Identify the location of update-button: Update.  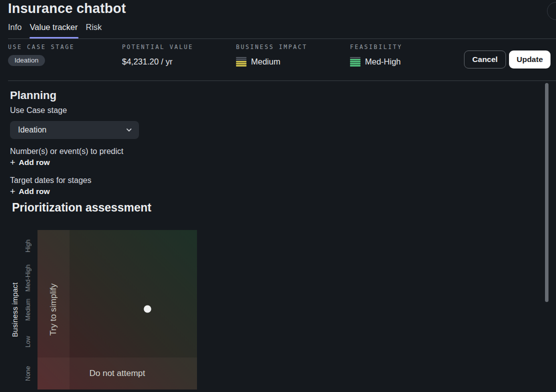
(530, 60).